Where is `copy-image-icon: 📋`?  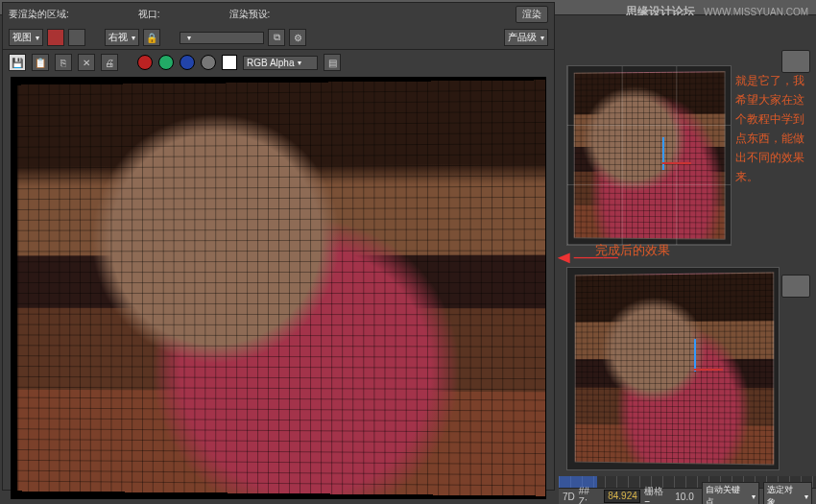 copy-image-icon: 📋 is located at coordinates (40, 62).